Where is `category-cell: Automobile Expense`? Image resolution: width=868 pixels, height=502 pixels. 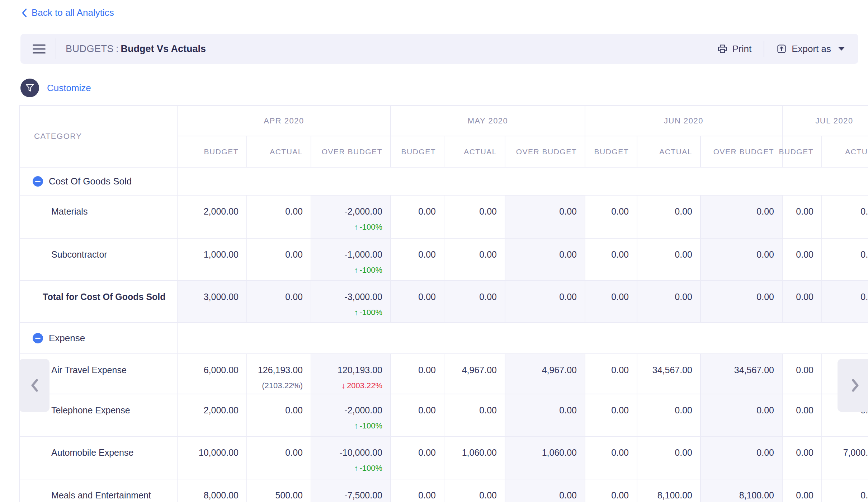
category-cell: Automobile Expense is located at coordinates (99, 458).